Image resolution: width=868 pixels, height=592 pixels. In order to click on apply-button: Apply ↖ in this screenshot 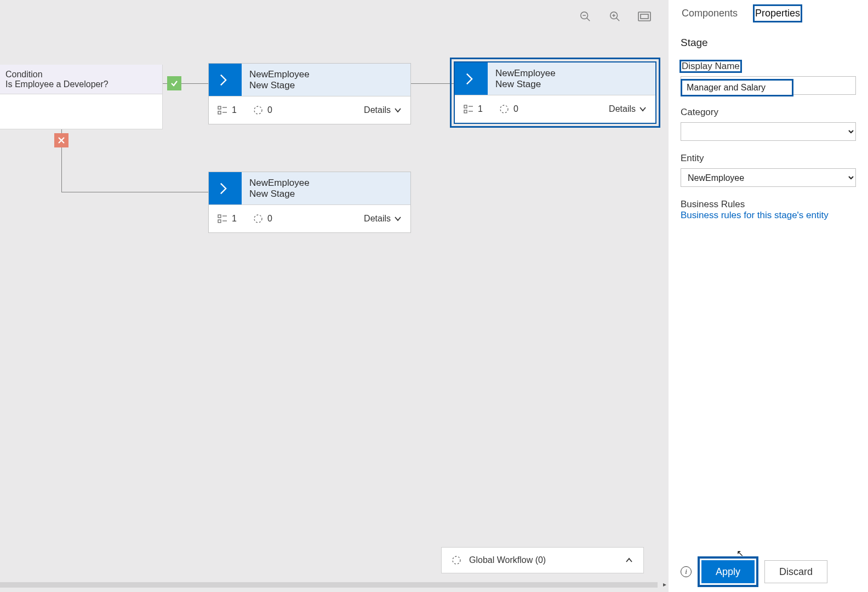, I will do `click(728, 572)`.